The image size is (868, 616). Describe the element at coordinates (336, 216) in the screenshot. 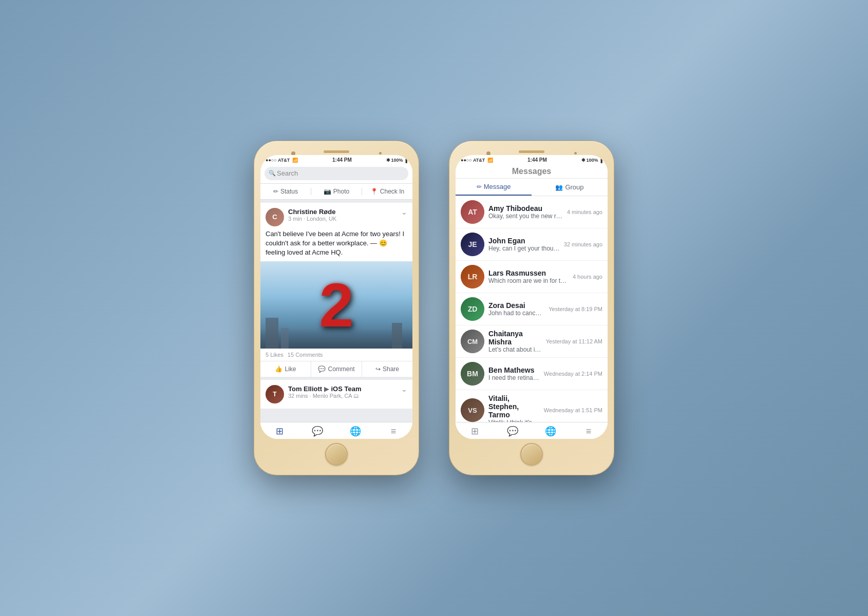

I see `post-header: C Christine Røde 3 min · London, UK ⌄` at that location.